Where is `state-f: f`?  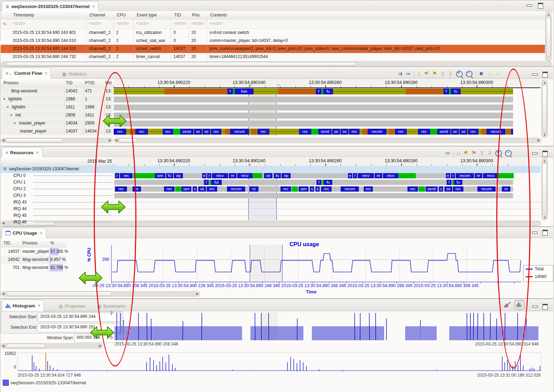 state-f: f is located at coordinates (319, 183).